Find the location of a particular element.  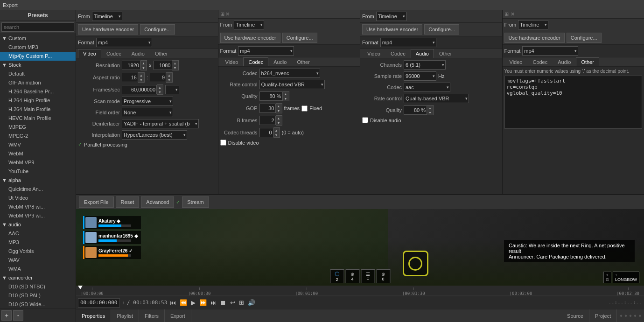

panel4-format-select: mp4 is located at coordinates (550, 51).